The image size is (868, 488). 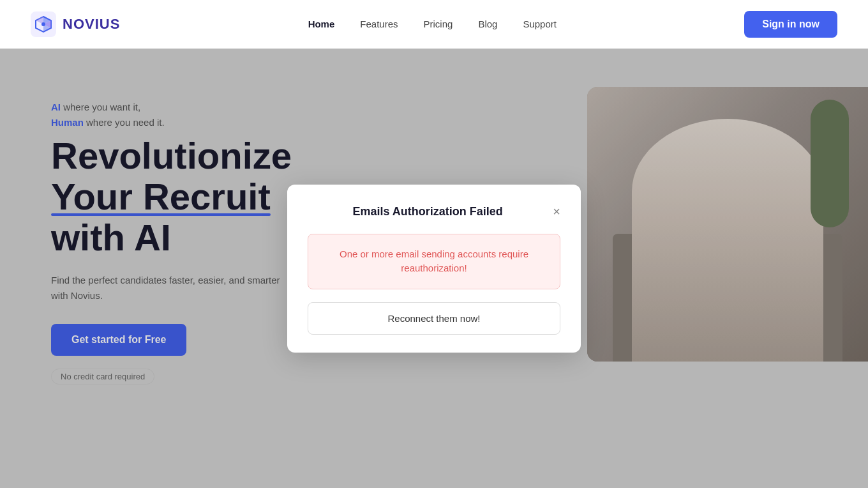 What do you see at coordinates (434, 318) in the screenshot?
I see `reconnect-button: Reconnect them now!` at bounding box center [434, 318].